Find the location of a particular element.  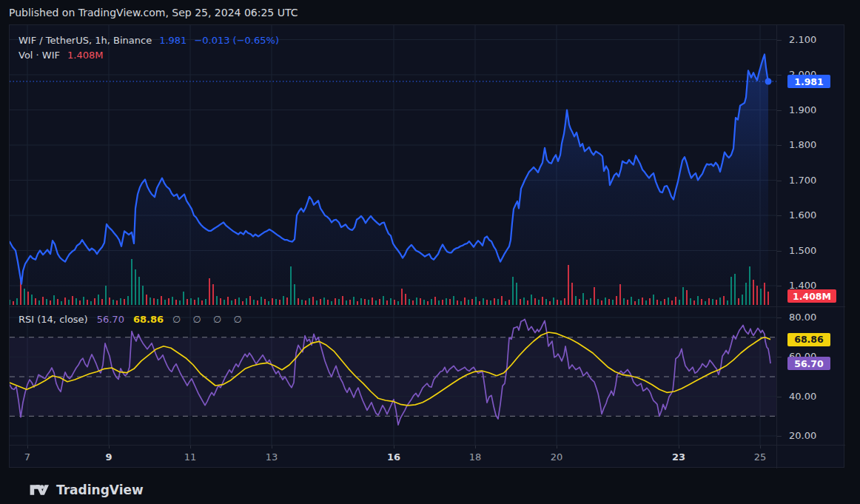

price-axis-label: 1.600 is located at coordinates (802, 215).